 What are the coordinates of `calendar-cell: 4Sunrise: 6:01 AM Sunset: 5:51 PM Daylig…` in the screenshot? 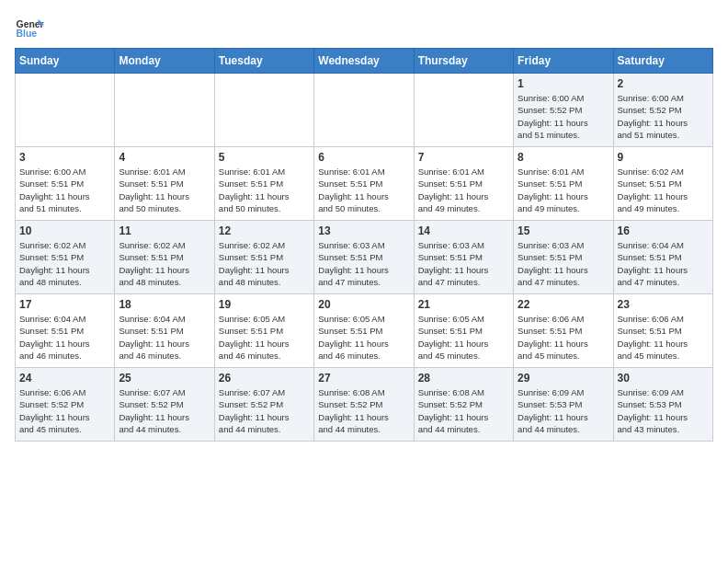 It's located at (165, 184).